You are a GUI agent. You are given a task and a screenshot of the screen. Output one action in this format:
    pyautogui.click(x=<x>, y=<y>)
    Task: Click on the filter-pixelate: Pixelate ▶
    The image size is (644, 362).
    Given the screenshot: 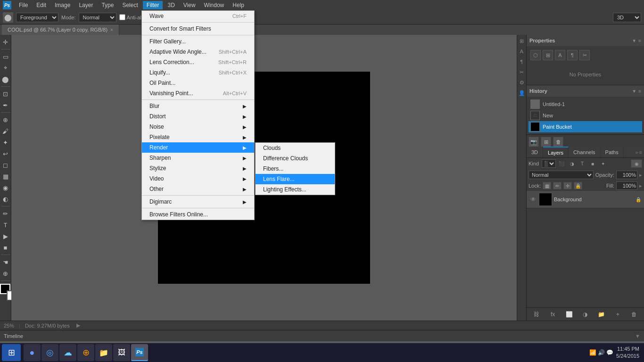 What is the action you would take?
    pyautogui.click(x=198, y=137)
    